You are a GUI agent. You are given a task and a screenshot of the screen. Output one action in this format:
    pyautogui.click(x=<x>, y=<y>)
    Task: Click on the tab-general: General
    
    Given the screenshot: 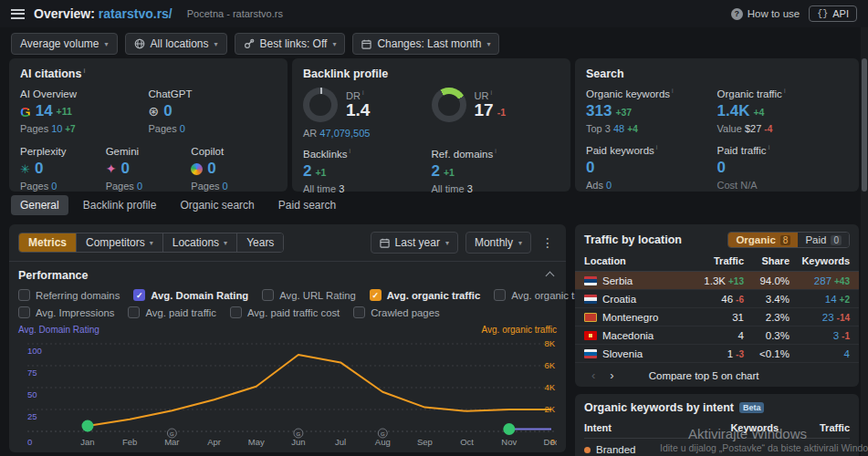 What is the action you would take?
    pyautogui.click(x=40, y=205)
    